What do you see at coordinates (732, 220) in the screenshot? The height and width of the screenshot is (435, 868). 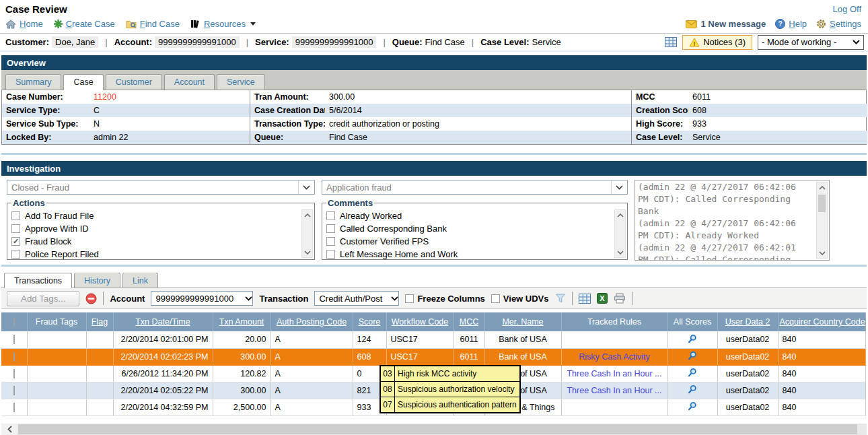 I see `investigation-log: (admin 22 @ 4/27/2017 06:42:06 PM CDT): …` at bounding box center [732, 220].